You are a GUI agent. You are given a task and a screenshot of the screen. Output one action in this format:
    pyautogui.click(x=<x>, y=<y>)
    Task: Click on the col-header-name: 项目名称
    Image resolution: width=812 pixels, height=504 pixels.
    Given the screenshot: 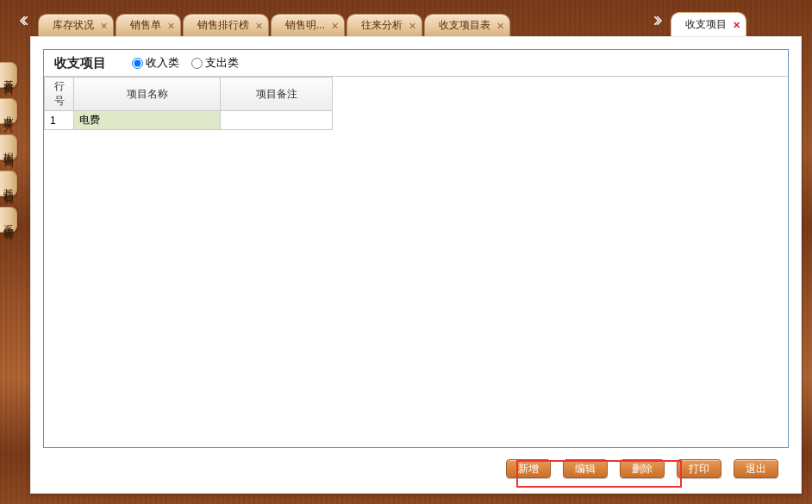 What is the action you would take?
    pyautogui.click(x=147, y=95)
    